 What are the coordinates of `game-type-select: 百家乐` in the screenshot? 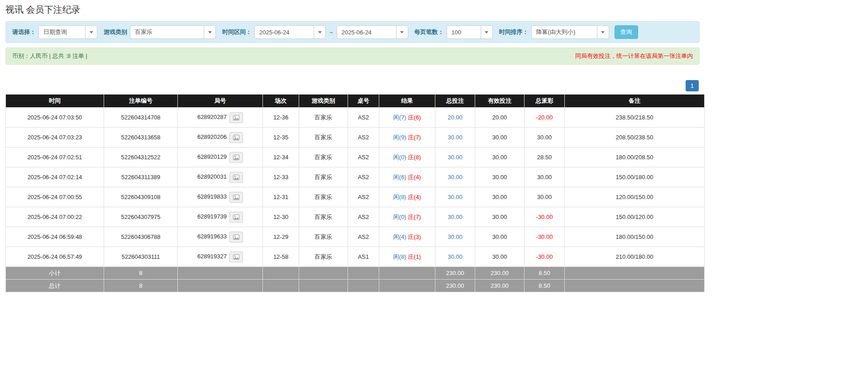 It's located at (173, 32).